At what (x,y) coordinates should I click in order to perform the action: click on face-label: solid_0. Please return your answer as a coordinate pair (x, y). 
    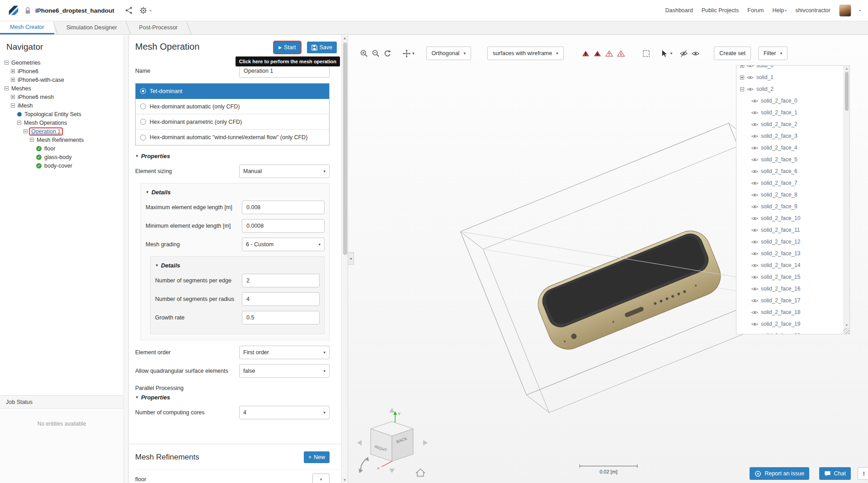
    Looking at the image, I should click on (765, 67).